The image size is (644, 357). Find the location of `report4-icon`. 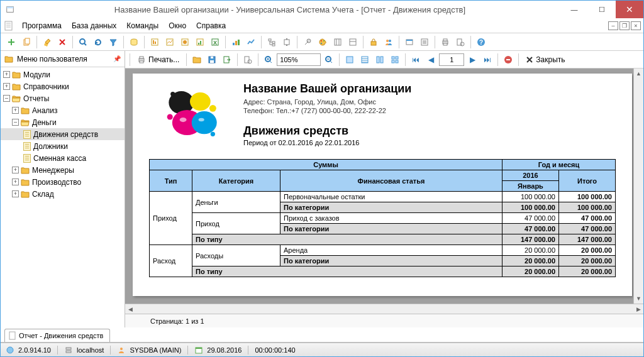

report4-icon is located at coordinates (200, 42).